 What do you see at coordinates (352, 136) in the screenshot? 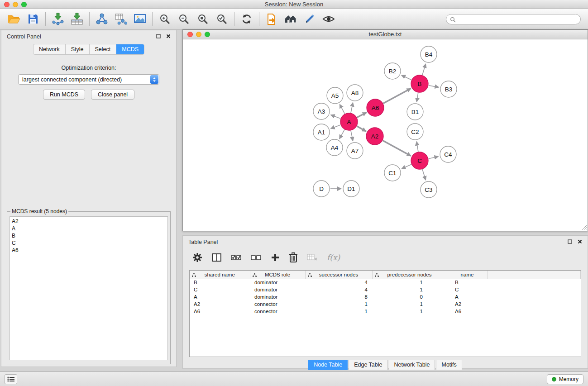
I see `graph-edge-A-A7` at bounding box center [352, 136].